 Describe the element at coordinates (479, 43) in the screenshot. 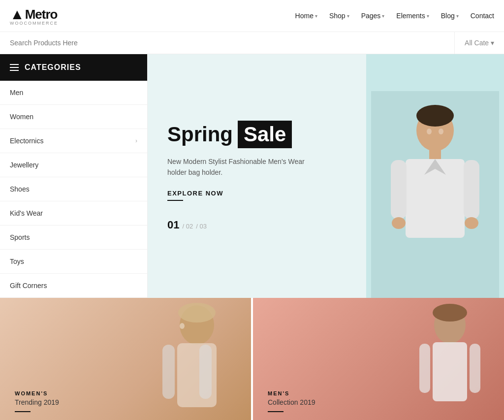

I see `category-dropdown: All Cate ▾` at that location.